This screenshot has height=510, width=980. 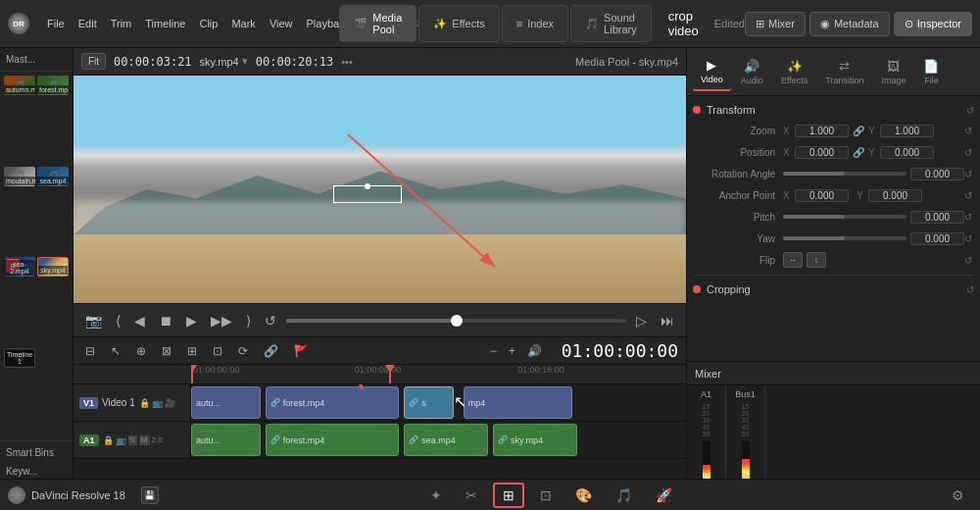 What do you see at coordinates (167, 351) in the screenshot?
I see `timeline-tool-btn4: ⊠` at bounding box center [167, 351].